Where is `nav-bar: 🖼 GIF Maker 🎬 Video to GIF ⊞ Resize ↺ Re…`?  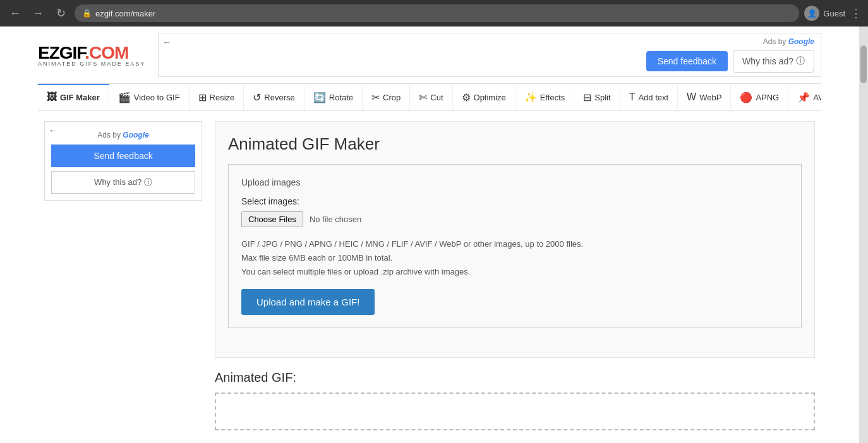
nav-bar: 🖼 GIF Maker 🎬 Video to GIF ⊞ Resize ↺ Re… is located at coordinates (430, 97).